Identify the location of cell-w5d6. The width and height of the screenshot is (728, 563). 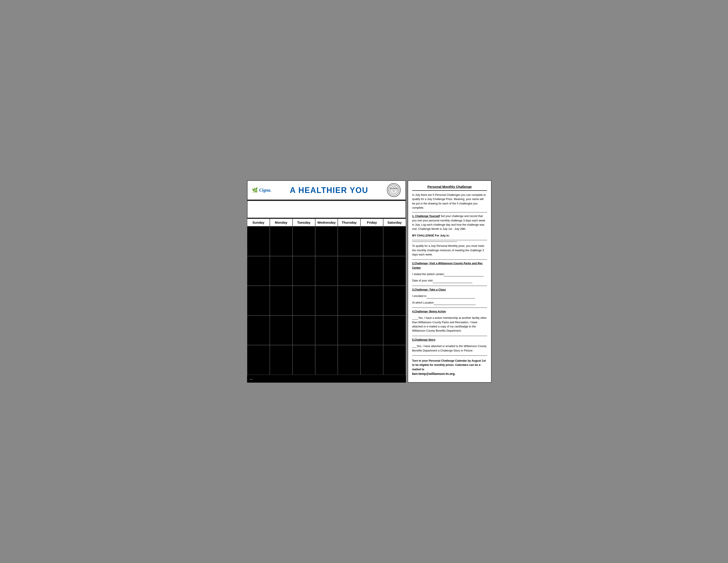
(372, 360).